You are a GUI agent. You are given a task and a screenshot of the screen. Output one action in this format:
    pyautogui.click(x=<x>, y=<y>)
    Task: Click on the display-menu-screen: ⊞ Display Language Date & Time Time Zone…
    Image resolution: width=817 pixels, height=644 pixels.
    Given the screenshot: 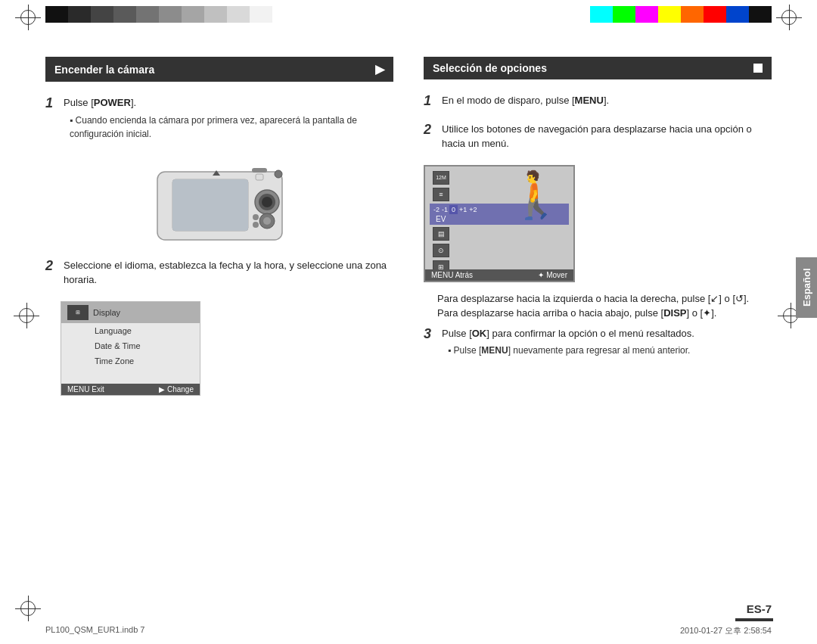 What is the action you would take?
    pyautogui.click(x=130, y=348)
    